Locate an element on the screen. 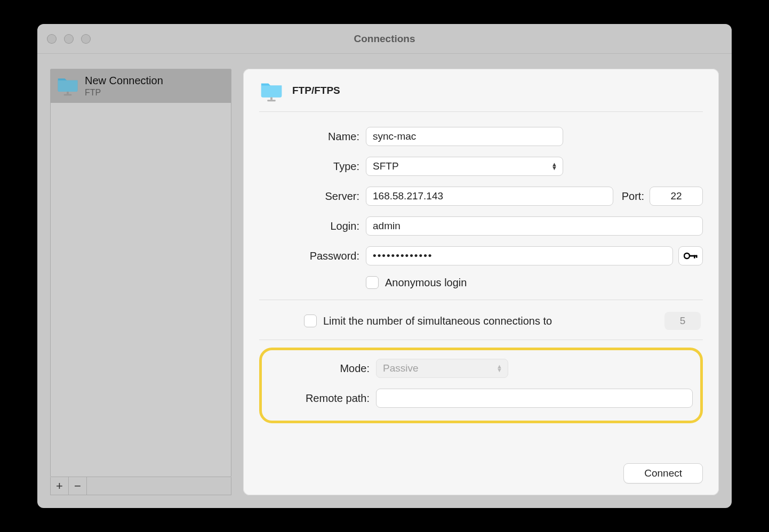 Image resolution: width=769 pixels, height=532 pixels. highlighted-section: Mode: Passive ▲▼ Remote path: is located at coordinates (481, 385).